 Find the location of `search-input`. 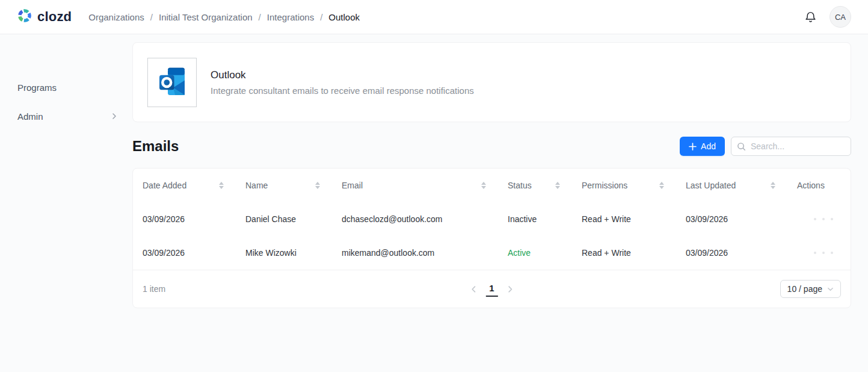

search-input is located at coordinates (791, 146).